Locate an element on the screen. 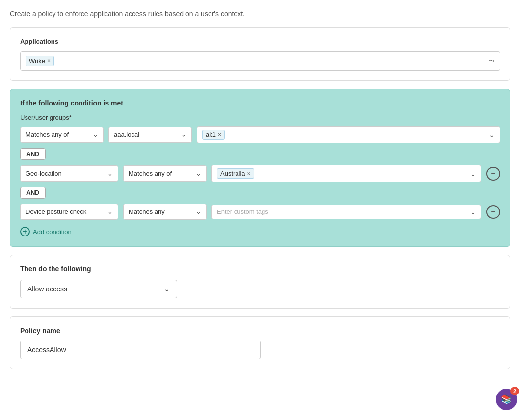 This screenshot has width=527, height=420. row3-custom-tags-placeholder: Enter custom tags is located at coordinates (242, 212).